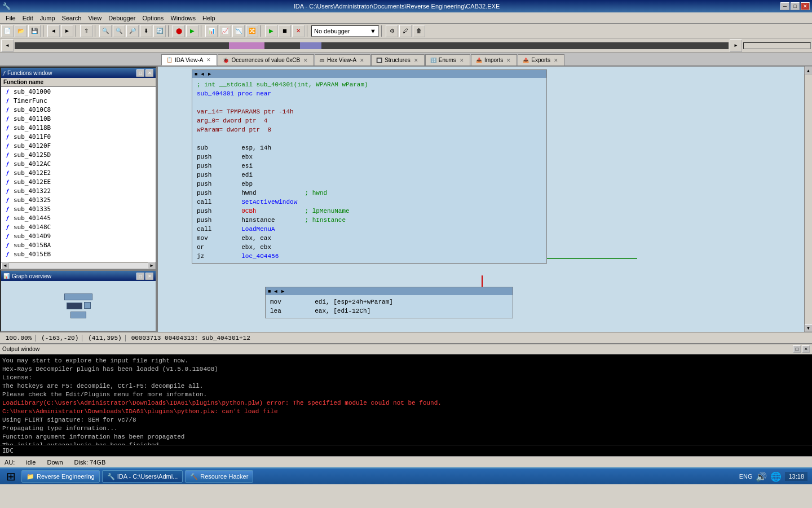 This screenshot has width=812, height=508. Describe the element at coordinates (28, 18) in the screenshot. I see `menu-edit: Edit` at that location.